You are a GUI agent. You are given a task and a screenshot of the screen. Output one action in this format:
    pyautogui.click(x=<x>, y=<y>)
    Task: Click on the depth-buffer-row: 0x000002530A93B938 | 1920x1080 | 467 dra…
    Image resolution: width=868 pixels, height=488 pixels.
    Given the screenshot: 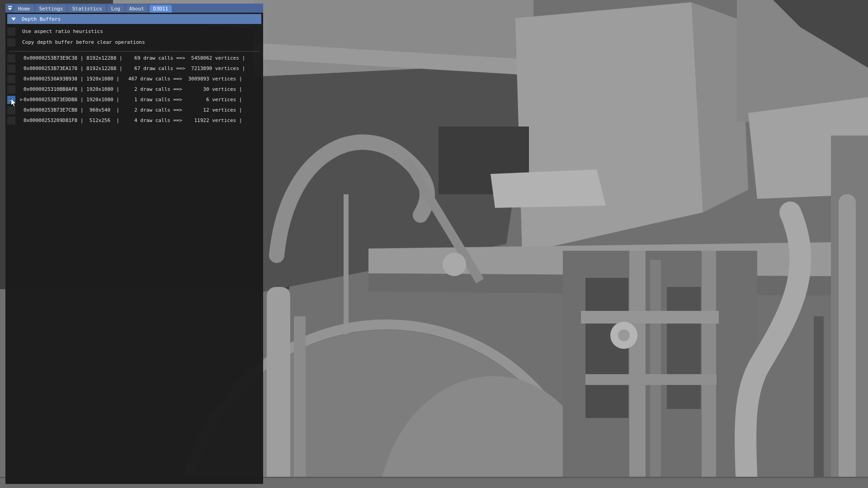 What is the action you would take?
    pyautogui.click(x=135, y=79)
    